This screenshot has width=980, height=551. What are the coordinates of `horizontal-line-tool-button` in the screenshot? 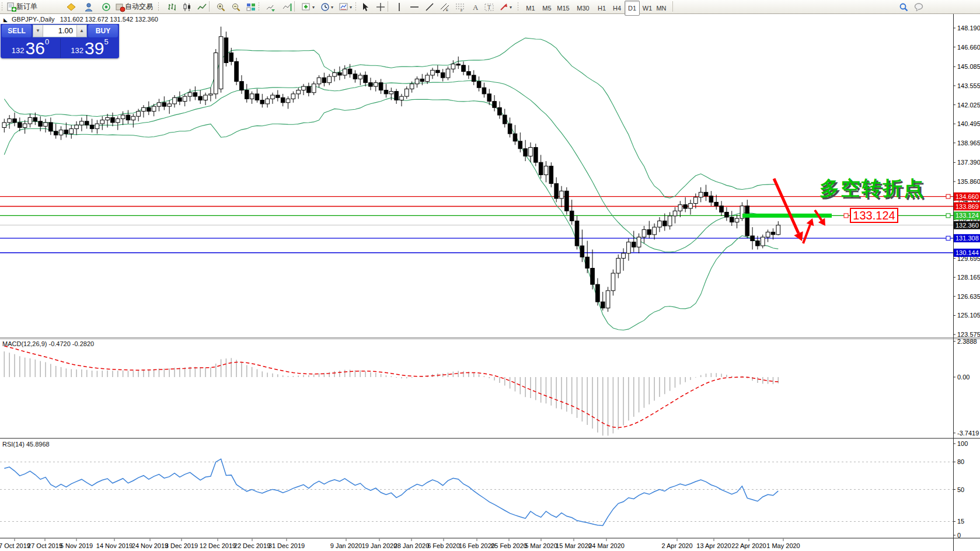 It's located at (414, 7).